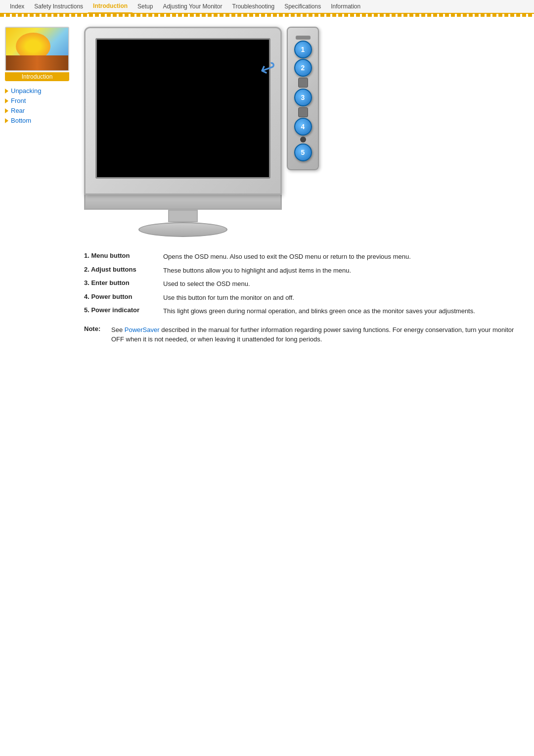 The image size is (534, 756). What do you see at coordinates (344, 284) in the screenshot?
I see `desc-text-3: Used to select the OSD menu.` at bounding box center [344, 284].